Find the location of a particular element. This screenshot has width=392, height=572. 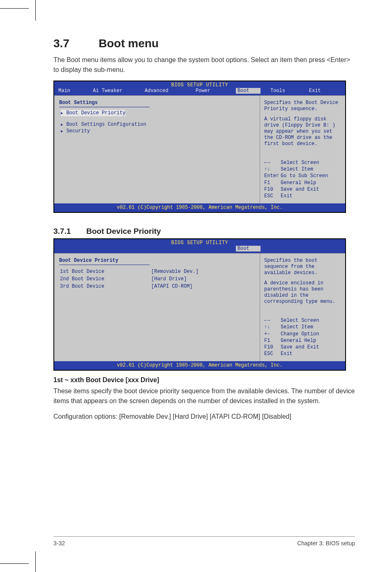

bios-left-panel: Boot Device Priority 1st Boot Device [Re… is located at coordinates (157, 307).